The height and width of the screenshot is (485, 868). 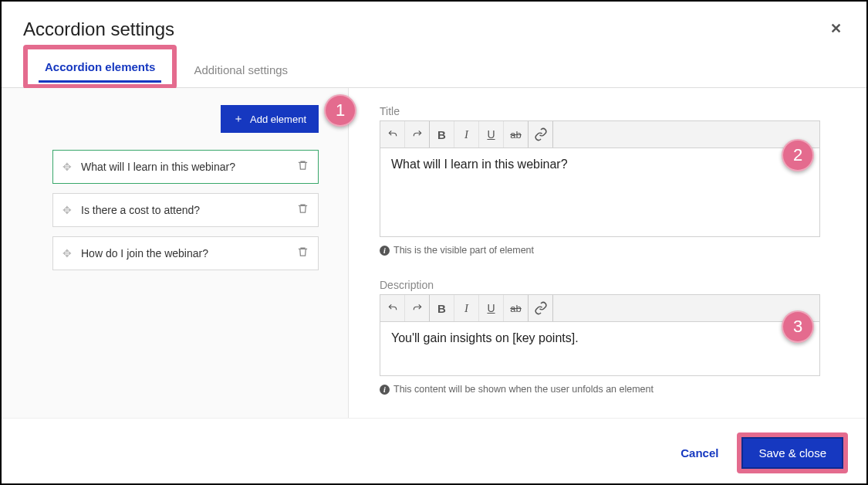 What do you see at coordinates (600, 349) in the screenshot?
I see `description-input` at bounding box center [600, 349].